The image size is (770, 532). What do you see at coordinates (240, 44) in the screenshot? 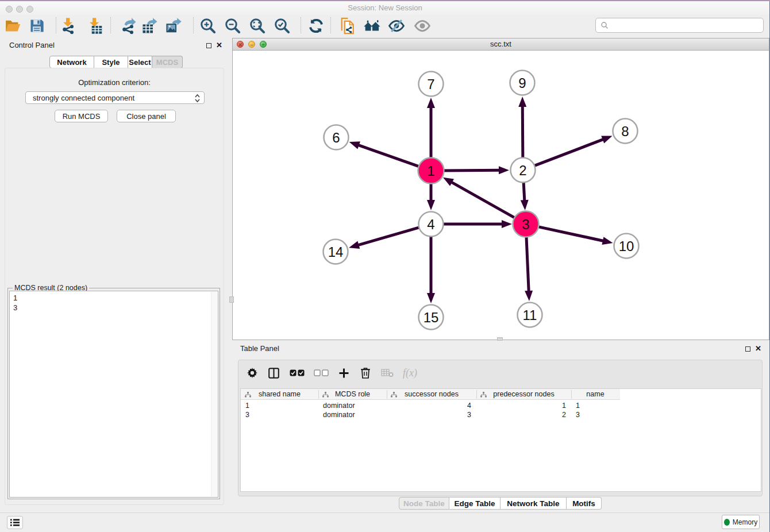
I see `network-close-button: ✕` at bounding box center [240, 44].